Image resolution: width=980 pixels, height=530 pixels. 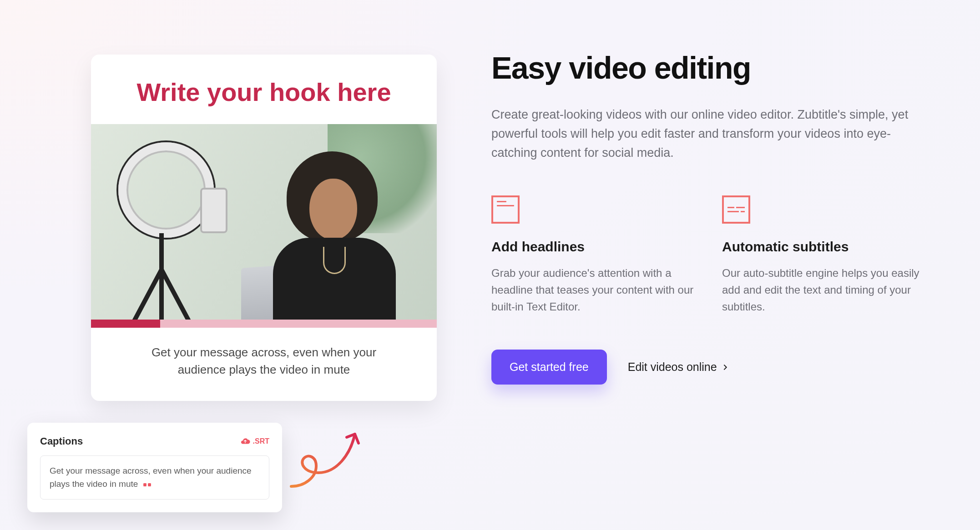 What do you see at coordinates (593, 255) in the screenshot?
I see `feature-add-headlines: Add headlines Grab your audience's atten…` at bounding box center [593, 255].